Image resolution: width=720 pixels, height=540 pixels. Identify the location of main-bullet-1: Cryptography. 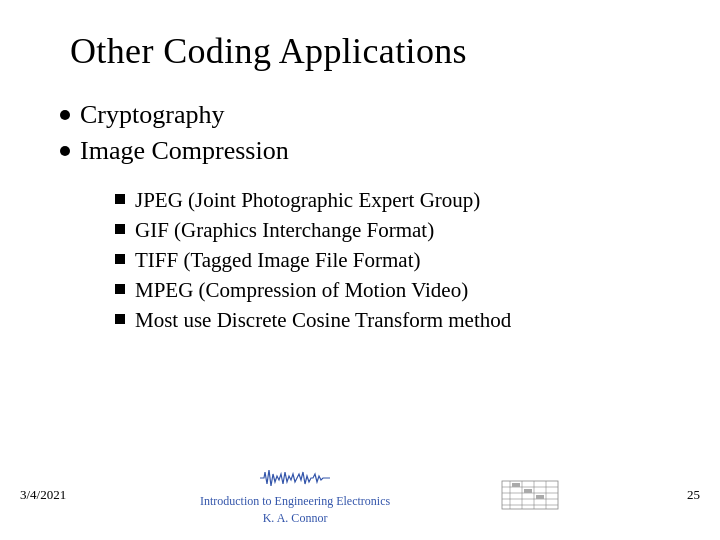
(360, 115).